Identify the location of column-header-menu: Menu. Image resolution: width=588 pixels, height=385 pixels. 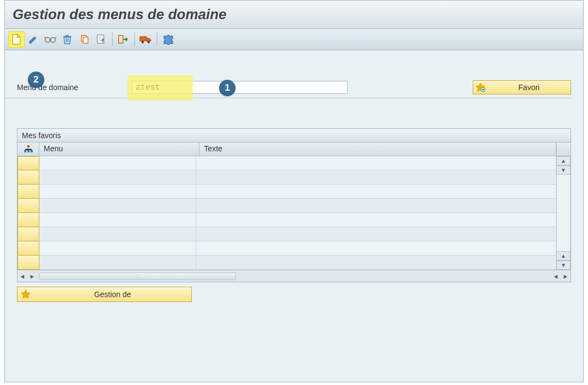
(119, 149).